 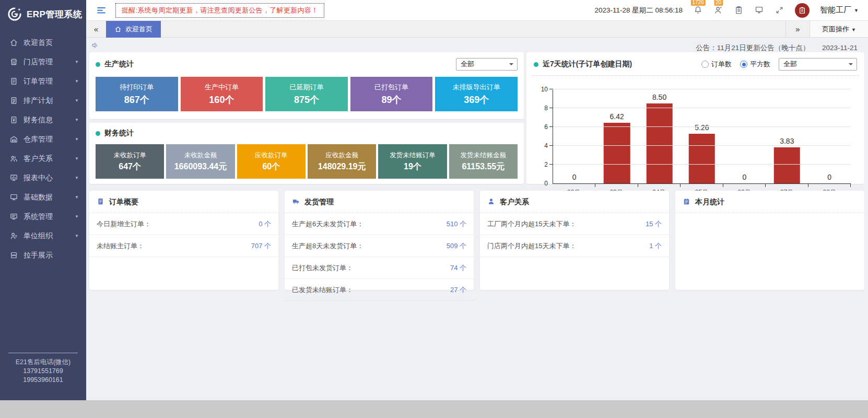 I want to click on finance-stat-card: 发货未结账订单19个, so click(x=413, y=161).